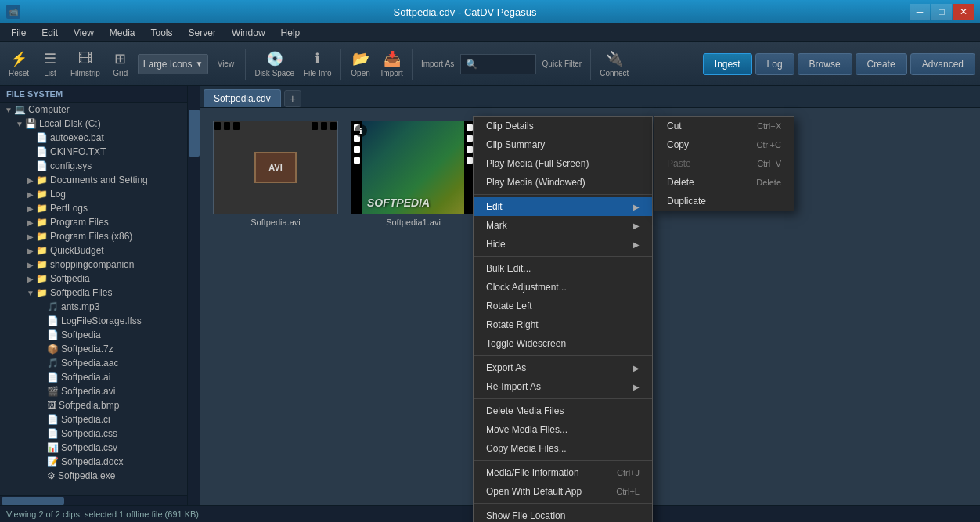 This screenshot has height=522, width=980. What do you see at coordinates (563, 430) in the screenshot?
I see `ctx-move-media: Move Media Files...` at bounding box center [563, 430].